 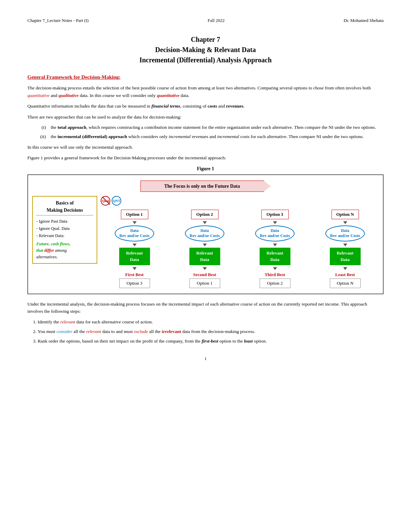 What do you see at coordinates (213, 127) in the screenshot?
I see `list-1-text: the total approach, which requires const…` at bounding box center [213, 127].